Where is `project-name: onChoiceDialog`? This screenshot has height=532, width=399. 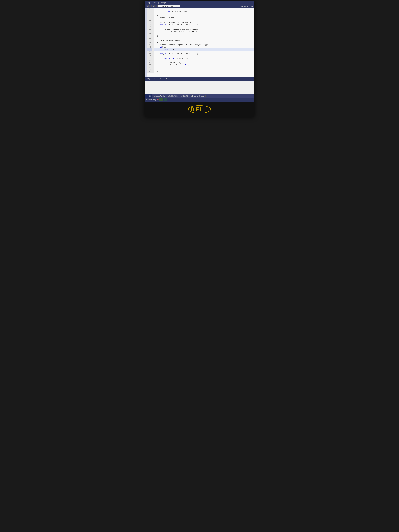 project-name: onChoiceDialog is located at coordinates (151, 100).